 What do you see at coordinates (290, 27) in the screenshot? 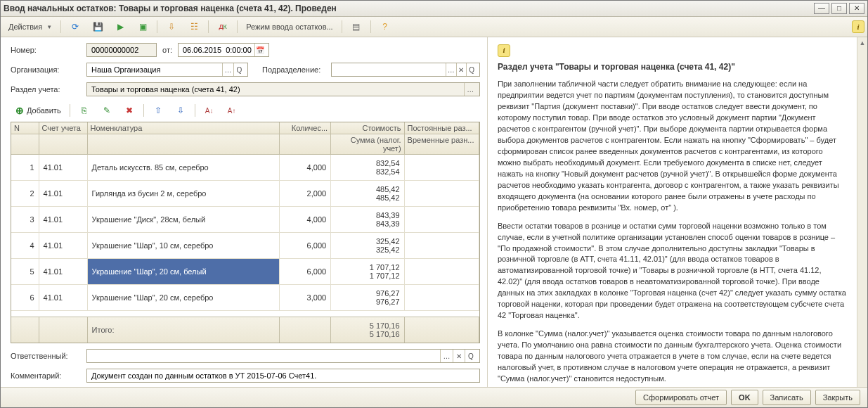
I see `input-mode-button: Режим ввода остатков...` at bounding box center [290, 27].